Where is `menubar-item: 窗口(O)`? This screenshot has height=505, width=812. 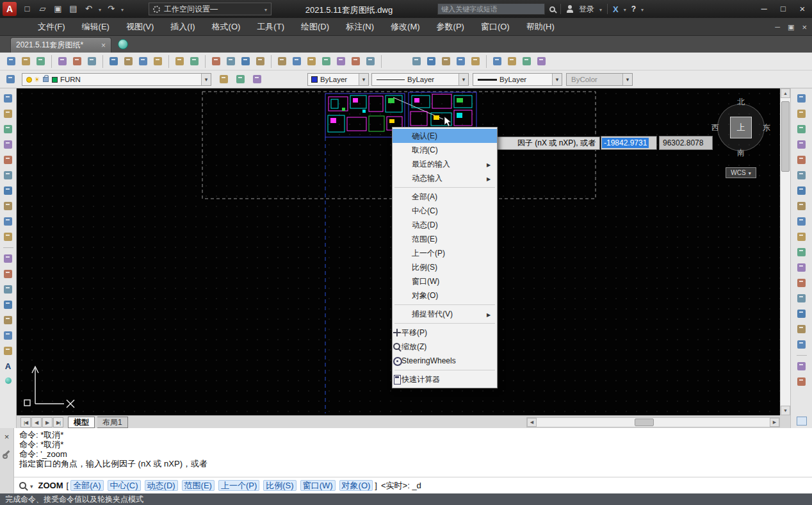 menubar-item: 窗口(O) is located at coordinates (496, 27).